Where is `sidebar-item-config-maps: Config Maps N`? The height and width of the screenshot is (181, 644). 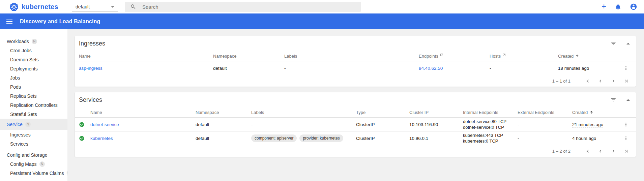
sidebar-item-config-maps: Config Maps N is located at coordinates (34, 164).